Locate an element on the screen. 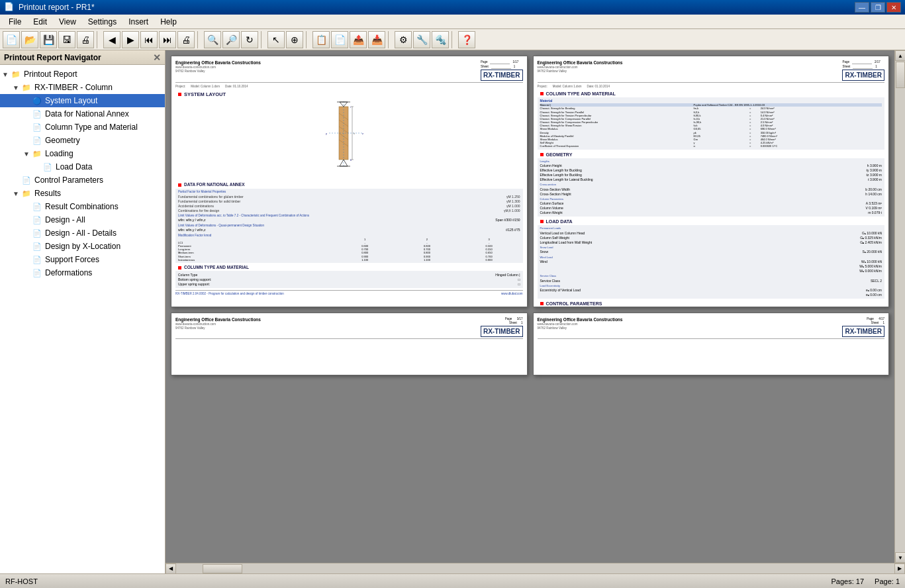 This screenshot has height=588, width=905. tree-label-system-layout: System Layout is located at coordinates (71, 101).